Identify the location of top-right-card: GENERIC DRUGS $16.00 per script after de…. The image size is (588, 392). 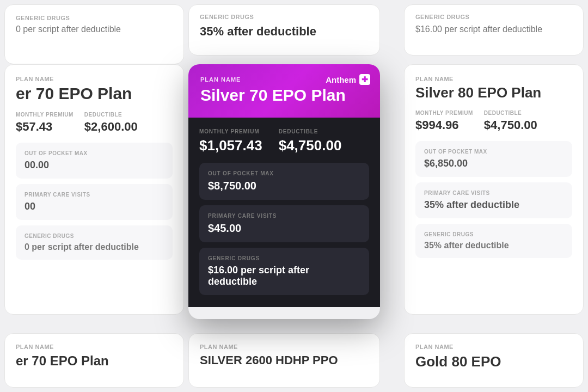
(494, 30).